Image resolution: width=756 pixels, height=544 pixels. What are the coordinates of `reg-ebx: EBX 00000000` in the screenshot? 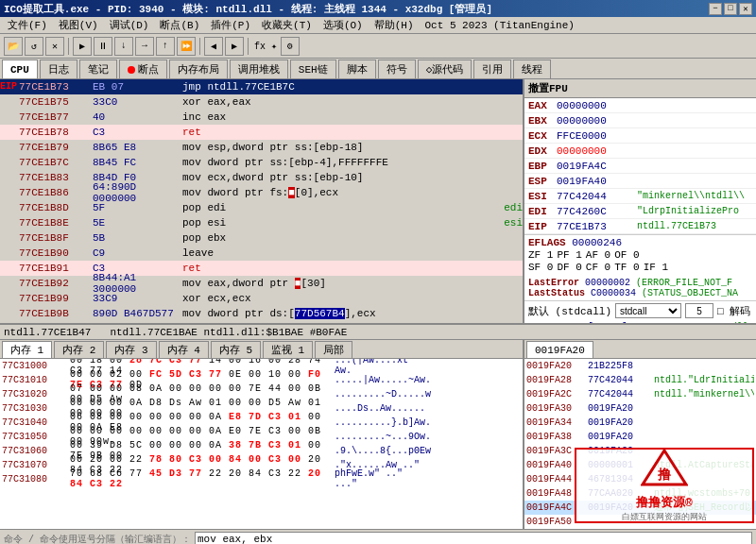 It's located at (641, 121).